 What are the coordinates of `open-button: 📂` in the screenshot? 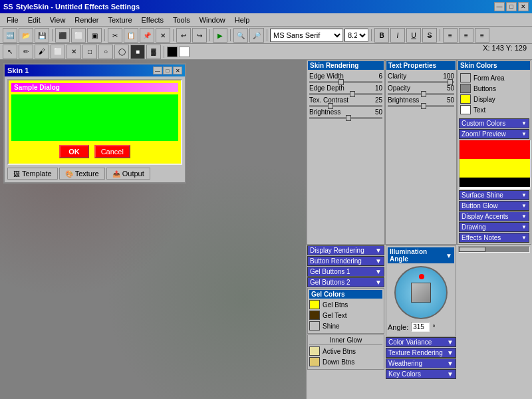 It's located at (26, 35).